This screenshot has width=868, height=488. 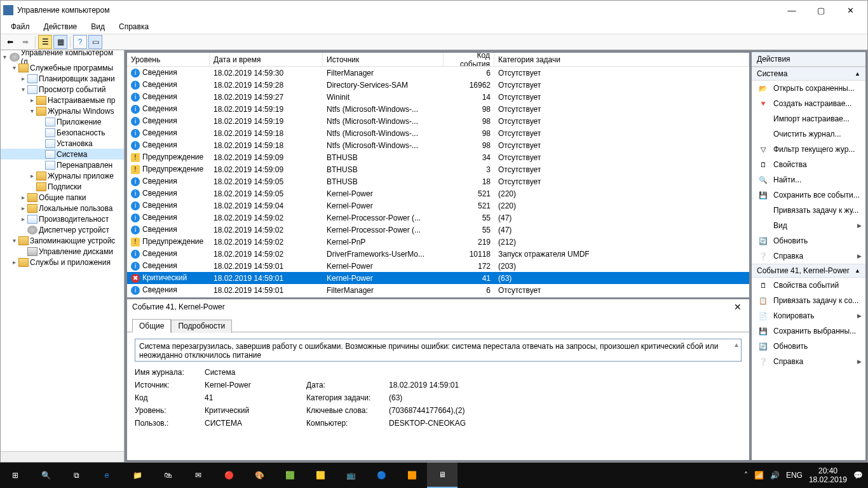 I want to click on tree-item: ▸Локальные пользова, so click(x=62, y=208).